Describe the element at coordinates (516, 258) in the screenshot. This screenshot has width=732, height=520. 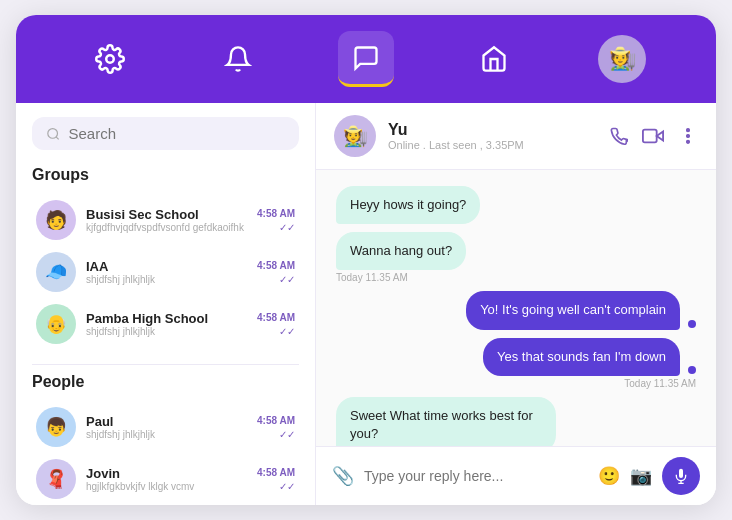
I see `message-group: Wanna hang out?Today 11.35 AM` at that location.